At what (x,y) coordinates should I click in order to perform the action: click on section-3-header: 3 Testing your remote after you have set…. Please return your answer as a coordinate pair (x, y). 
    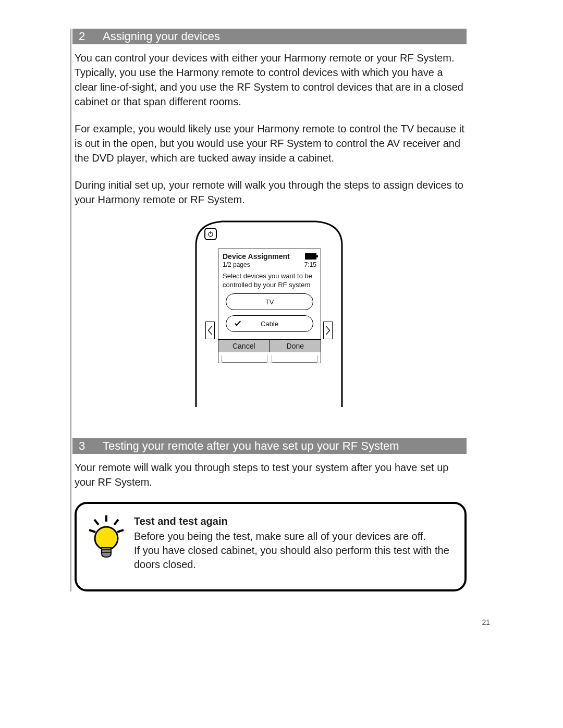
    Looking at the image, I should click on (270, 446).